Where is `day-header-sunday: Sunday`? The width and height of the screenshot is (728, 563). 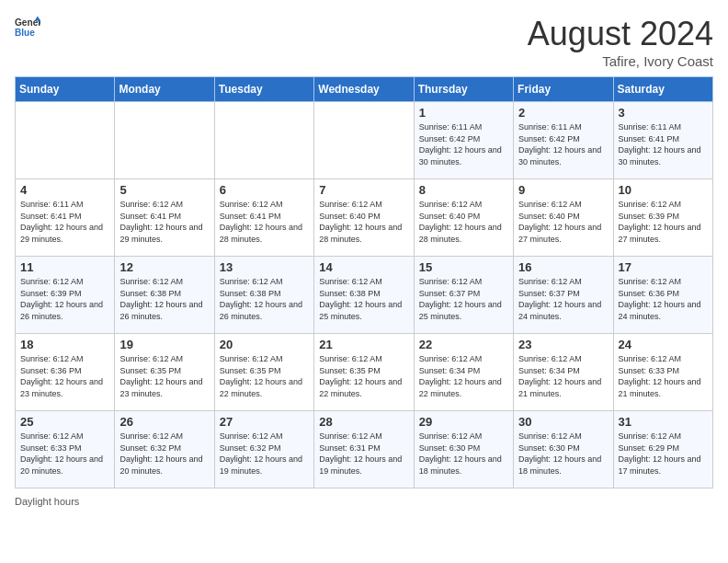 day-header-sunday: Sunday is located at coordinates (65, 90).